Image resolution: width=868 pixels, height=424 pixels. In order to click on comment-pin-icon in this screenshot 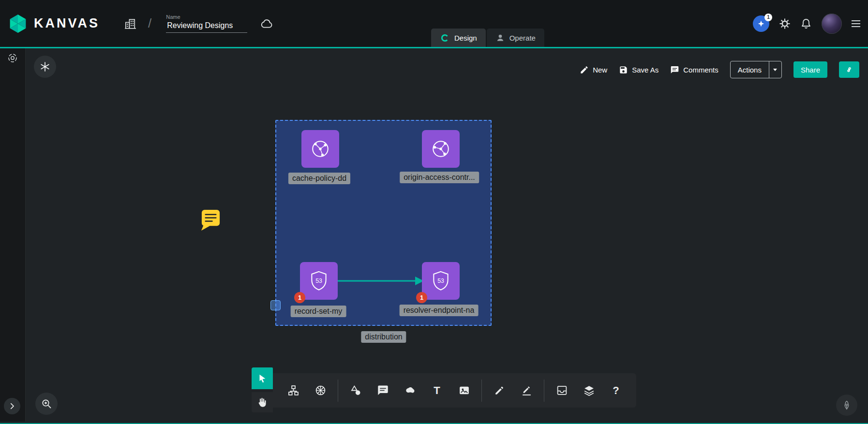, I will do `click(211, 219)`.